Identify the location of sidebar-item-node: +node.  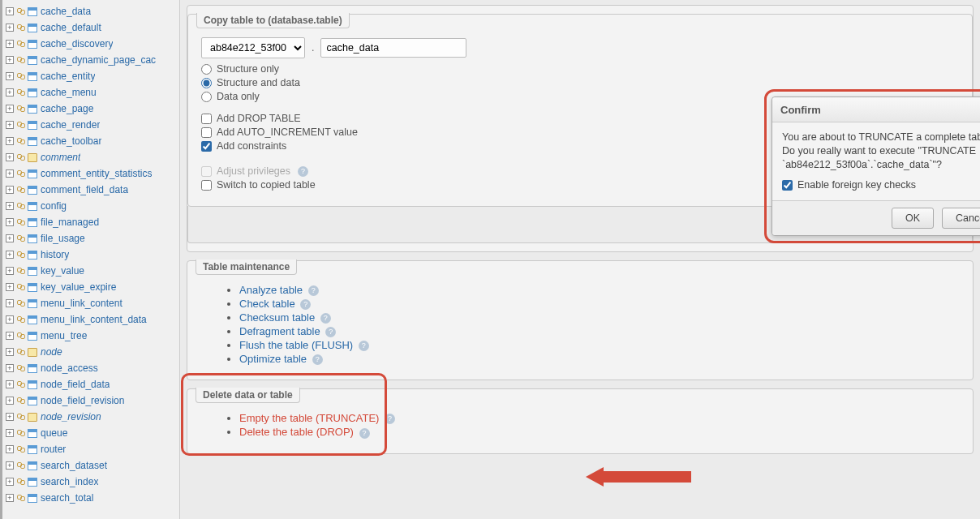
(91, 352).